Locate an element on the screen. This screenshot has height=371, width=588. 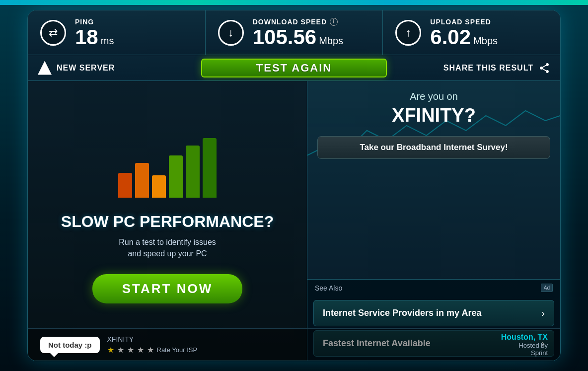
star-3: ★ is located at coordinates (131, 350).